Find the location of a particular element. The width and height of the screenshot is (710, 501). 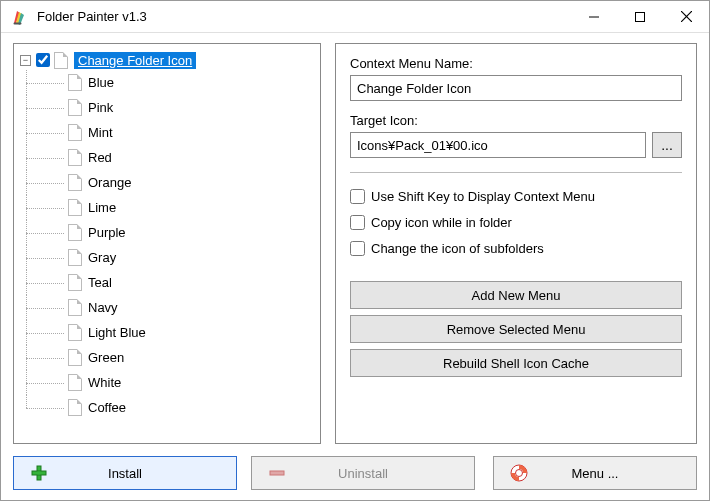

check-shift-label: Use Shift Key to Display Context Menu is located at coordinates (483, 196).